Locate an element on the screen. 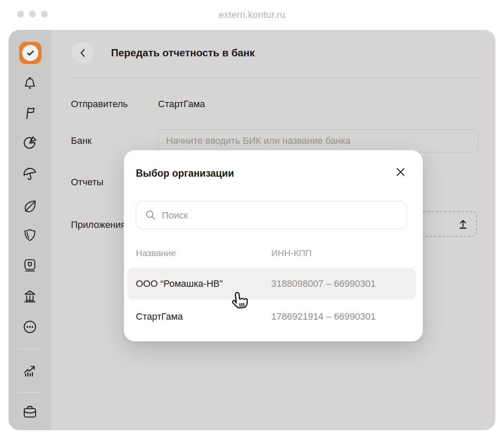  org-inn-kpp: 3188098007 – 66990301 is located at coordinates (324, 284).